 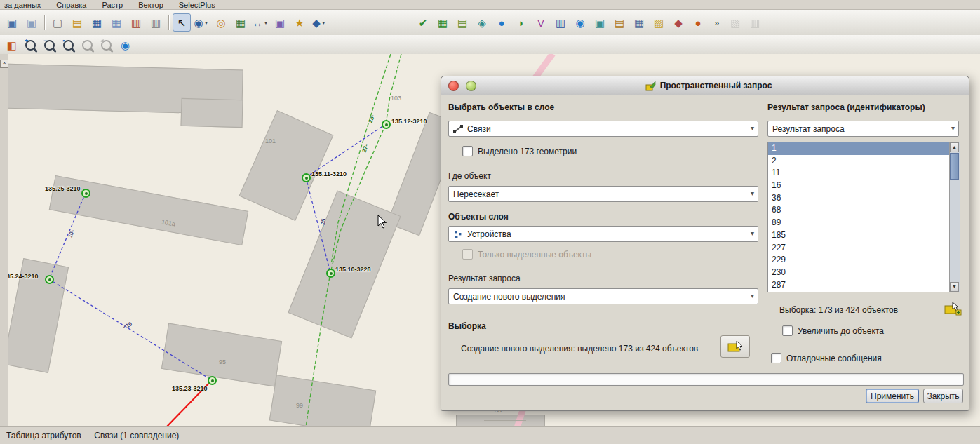 I want to click on predicate-combobox: Пересекает ▾, so click(x=603, y=194).